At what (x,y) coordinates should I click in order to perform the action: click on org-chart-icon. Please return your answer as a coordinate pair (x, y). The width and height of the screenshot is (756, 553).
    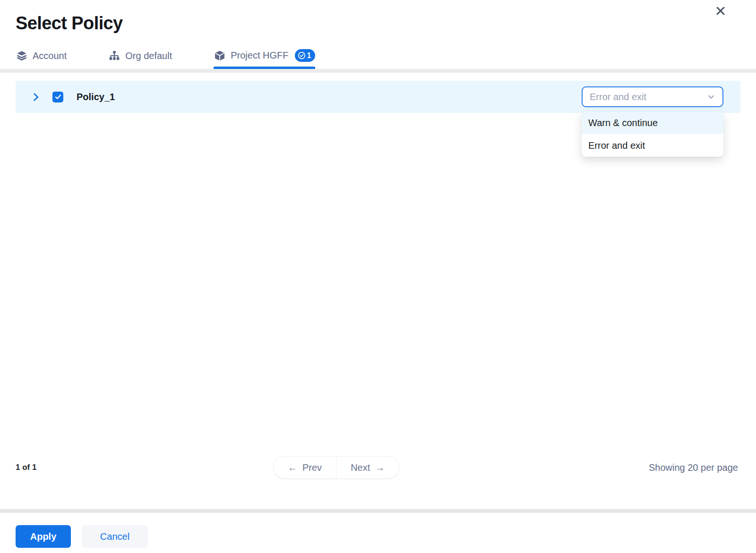
    Looking at the image, I should click on (114, 56).